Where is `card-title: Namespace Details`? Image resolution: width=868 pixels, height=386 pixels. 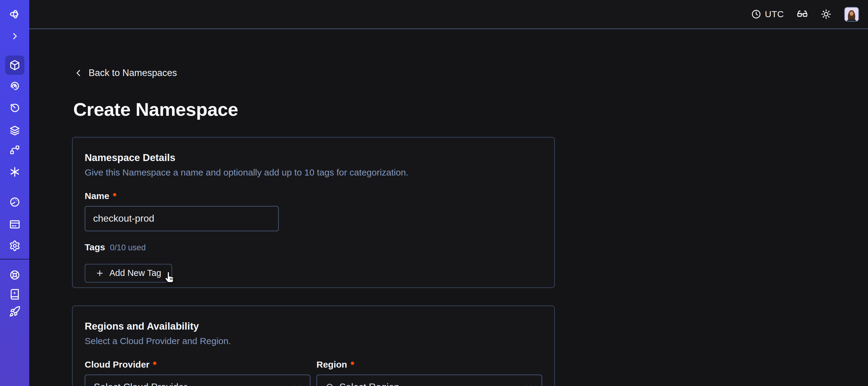 card-title: Namespace Details is located at coordinates (313, 158).